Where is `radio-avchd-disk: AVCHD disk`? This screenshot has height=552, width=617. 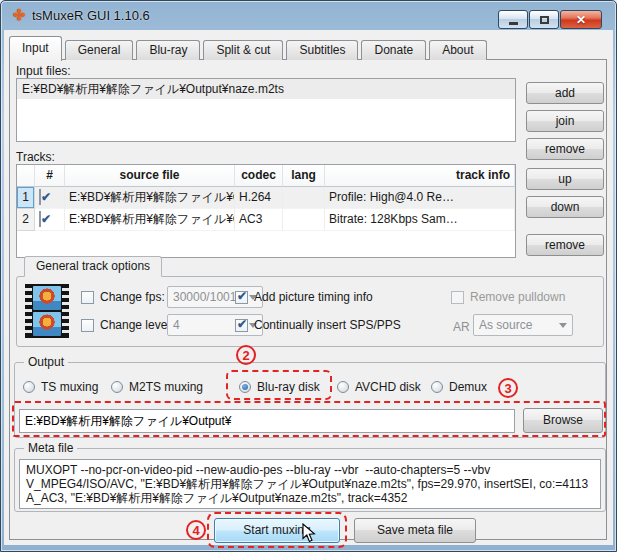
radio-avchd-disk: AVCHD disk is located at coordinates (379, 387).